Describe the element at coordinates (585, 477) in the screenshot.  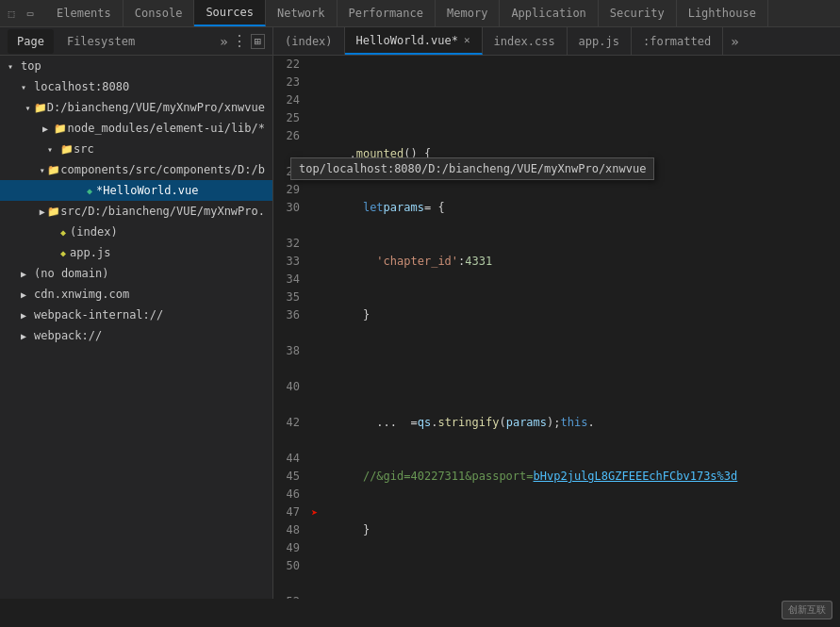
I see `code-line-29: //&gid=40227311&passport=bHvp2julgL8GZFE…` at that location.